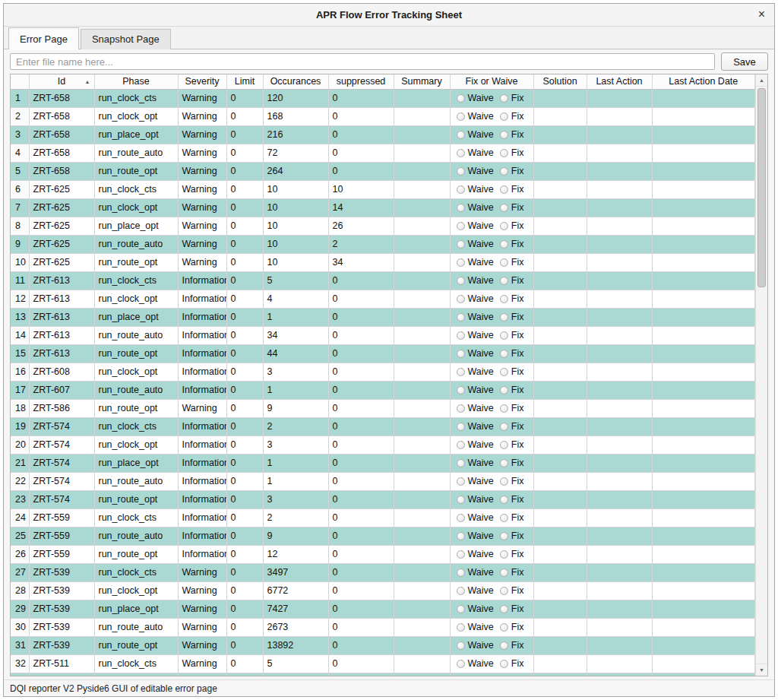 The width and height of the screenshot is (778, 700). Describe the element at coordinates (296, 317) in the screenshot. I see `cell-occurances: 1` at that location.